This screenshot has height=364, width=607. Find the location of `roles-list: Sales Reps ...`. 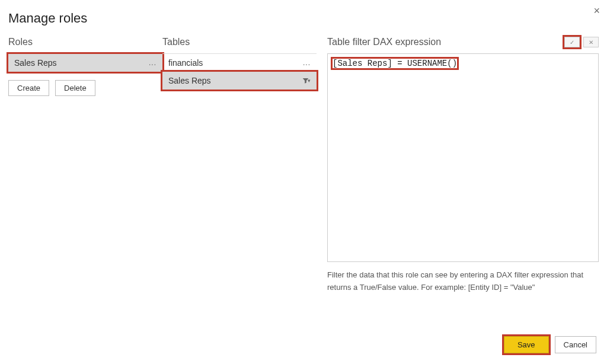

roles-list: Sales Reps ... is located at coordinates (85, 63).